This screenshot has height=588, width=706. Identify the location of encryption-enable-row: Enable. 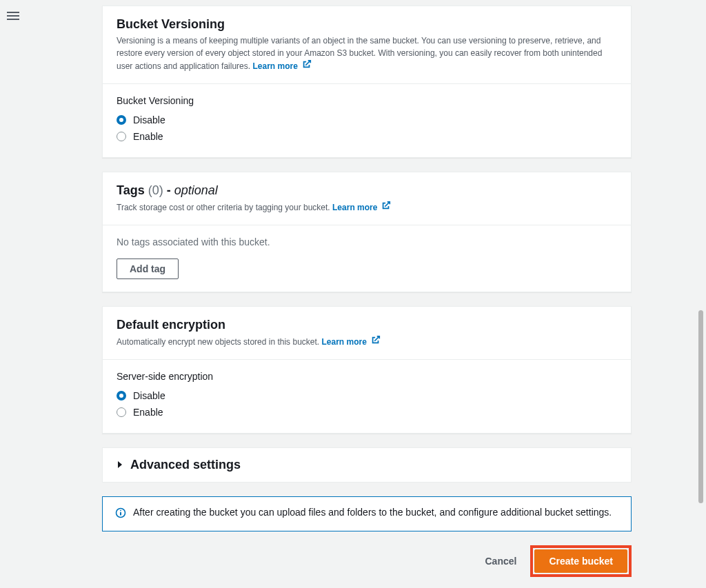
(367, 412).